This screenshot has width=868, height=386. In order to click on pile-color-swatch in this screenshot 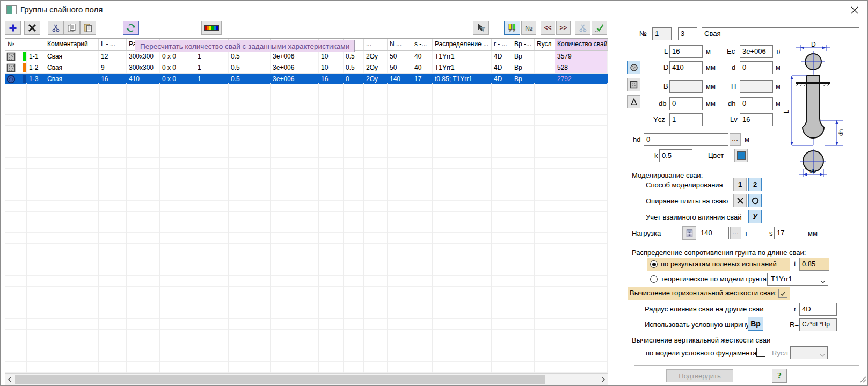, I will do `click(741, 156)`.